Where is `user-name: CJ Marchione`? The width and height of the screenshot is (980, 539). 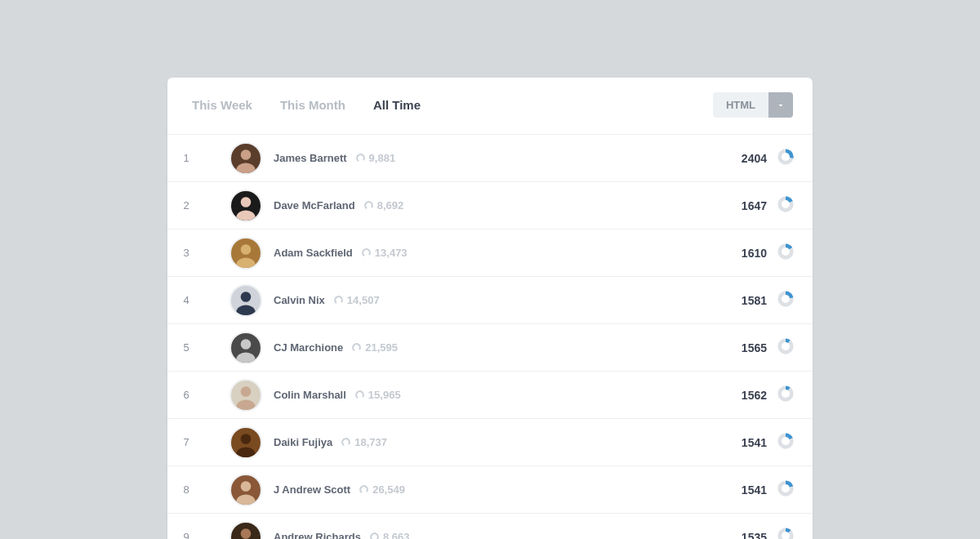 user-name: CJ Marchione is located at coordinates (309, 348).